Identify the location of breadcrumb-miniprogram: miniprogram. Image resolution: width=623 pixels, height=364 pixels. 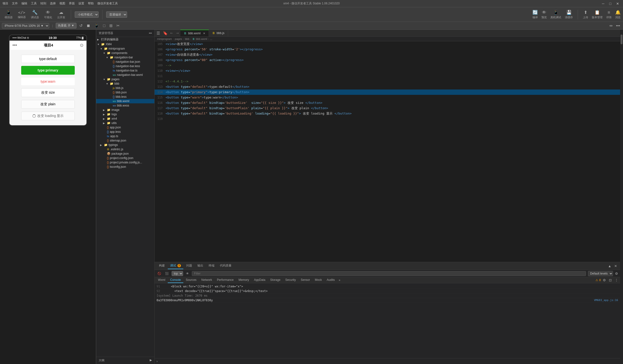
(164, 39).